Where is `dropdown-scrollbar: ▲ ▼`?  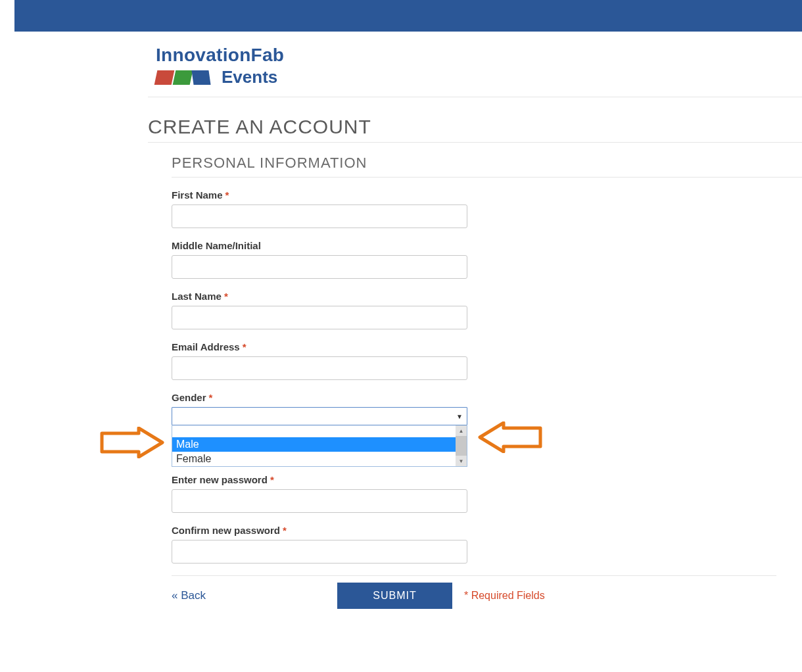
dropdown-scrollbar: ▲ ▼ is located at coordinates (461, 446).